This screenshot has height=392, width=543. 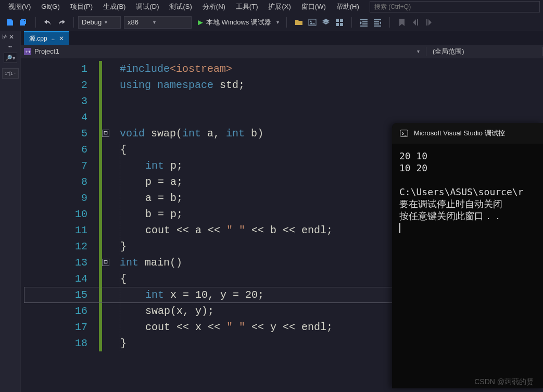 What do you see at coordinates (180, 6) in the screenshot?
I see `menu-item: 测试(S)` at bounding box center [180, 6].